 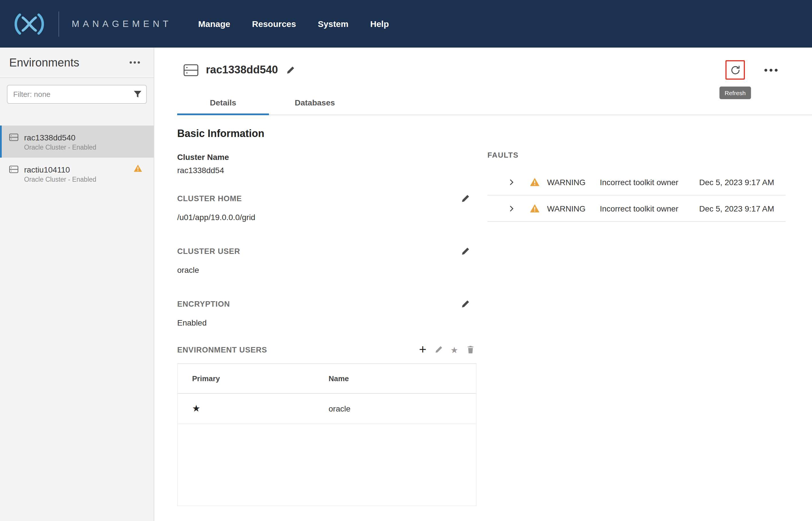 What do you see at coordinates (327, 409) in the screenshot?
I see `table-row: ★ oracle` at bounding box center [327, 409].